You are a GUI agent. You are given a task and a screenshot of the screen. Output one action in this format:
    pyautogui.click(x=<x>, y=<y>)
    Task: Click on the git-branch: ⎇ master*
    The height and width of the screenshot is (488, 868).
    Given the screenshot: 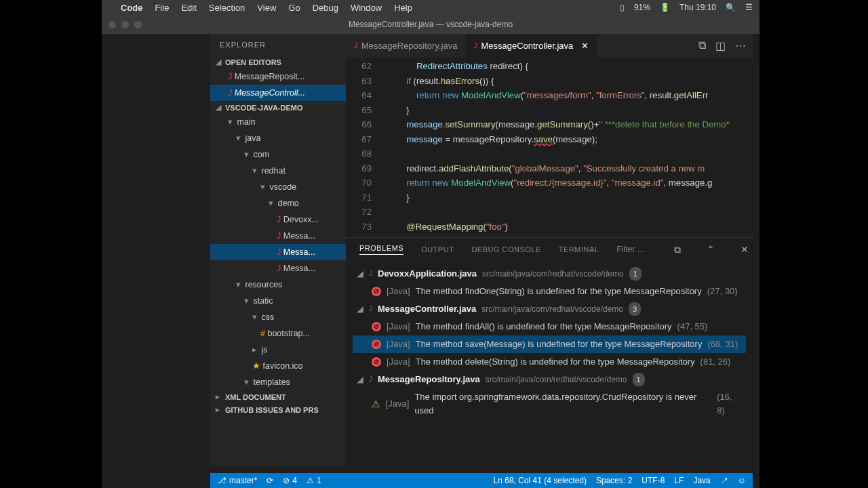 What is the action you would take?
    pyautogui.click(x=237, y=481)
    